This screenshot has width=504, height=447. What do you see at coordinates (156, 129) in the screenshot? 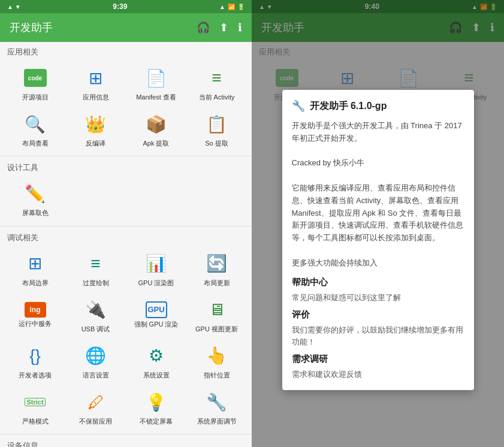
I see `grid-item-apk-extract: 📦 Apk 提取` at bounding box center [156, 129].